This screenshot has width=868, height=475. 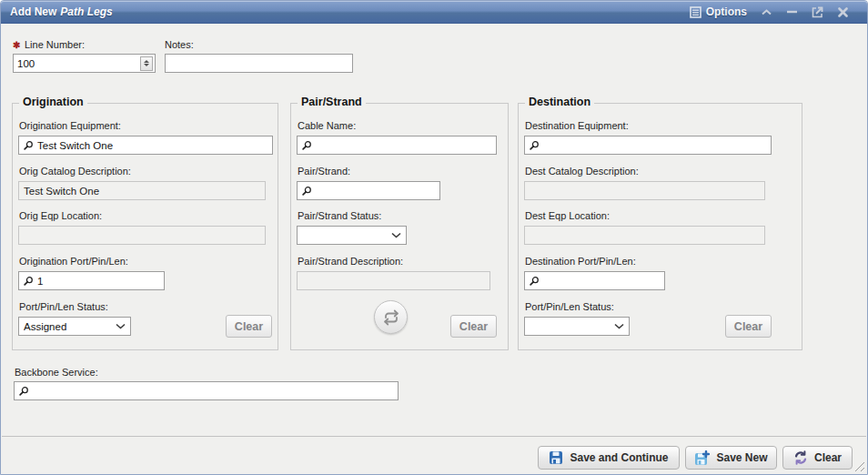 I want to click on pair-strand-clear-button: Clear, so click(x=473, y=326).